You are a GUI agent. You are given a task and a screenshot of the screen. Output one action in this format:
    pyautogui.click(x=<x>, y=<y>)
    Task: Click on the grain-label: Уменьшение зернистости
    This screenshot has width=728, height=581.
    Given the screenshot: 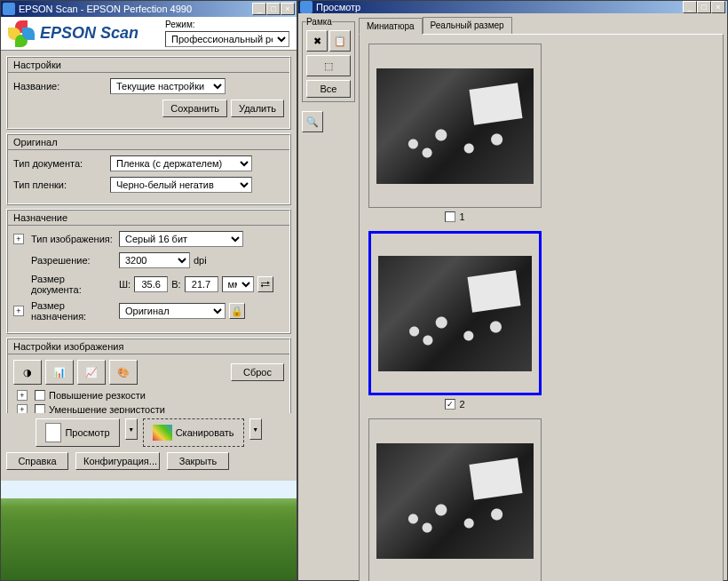 What is the action you would take?
    pyautogui.click(x=107, y=409)
    